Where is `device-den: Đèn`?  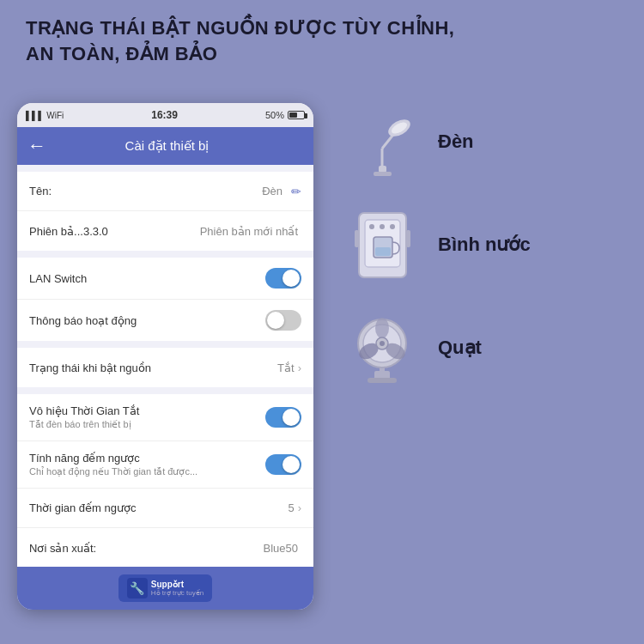 device-den: Đèn is located at coordinates (485, 142).